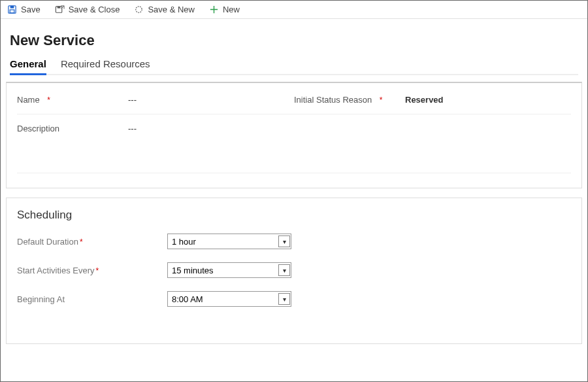  What do you see at coordinates (229, 241) in the screenshot?
I see `default-duration-select: ▾` at bounding box center [229, 241].